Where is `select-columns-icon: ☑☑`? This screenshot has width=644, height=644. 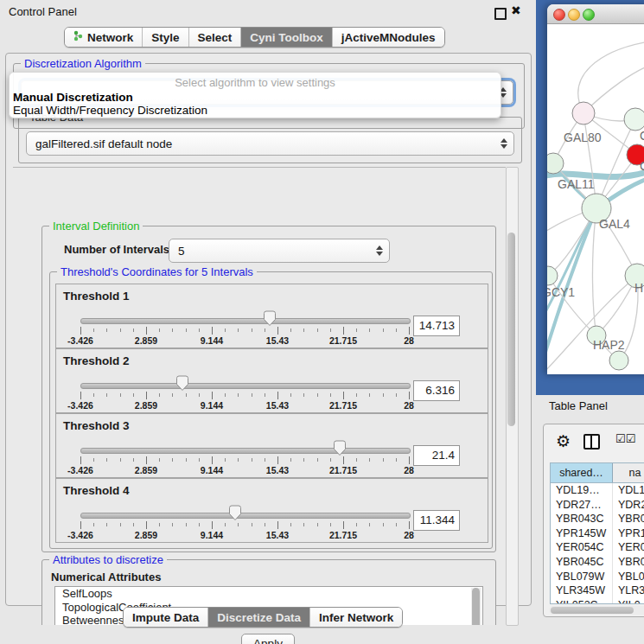
select-columns-icon: ☑☑ is located at coordinates (626, 439).